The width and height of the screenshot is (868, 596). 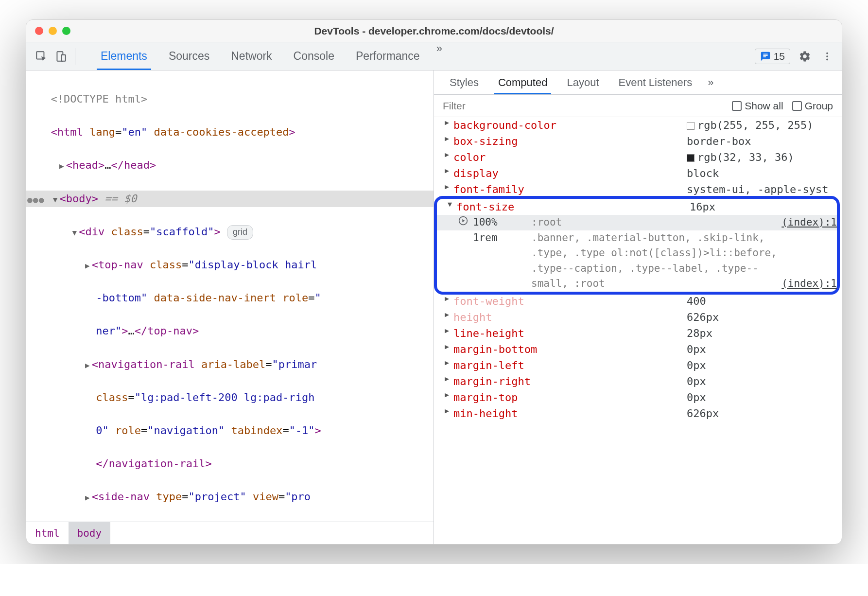 What do you see at coordinates (583, 106) in the screenshot?
I see `filter-input` at bounding box center [583, 106].